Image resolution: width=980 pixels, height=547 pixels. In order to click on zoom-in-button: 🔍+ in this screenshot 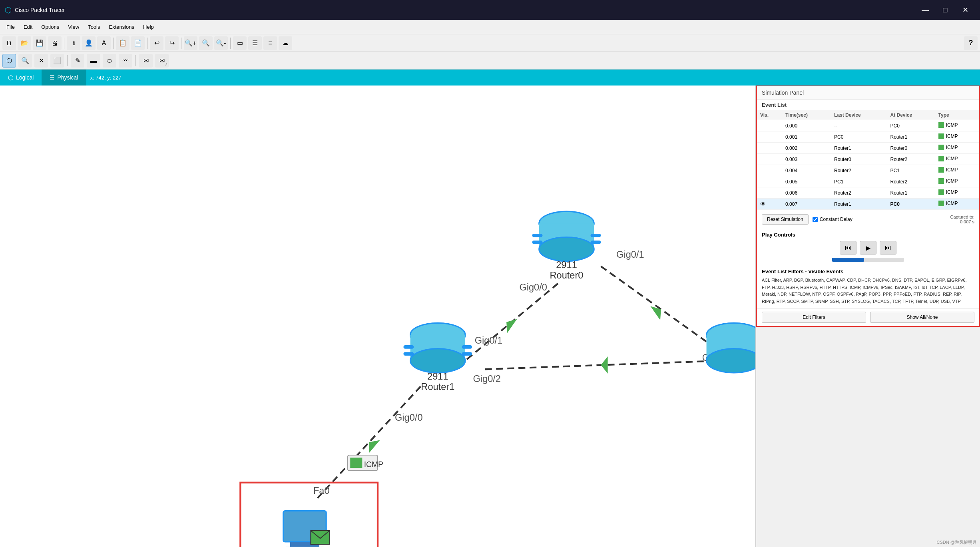, I will do `click(191, 43)`.